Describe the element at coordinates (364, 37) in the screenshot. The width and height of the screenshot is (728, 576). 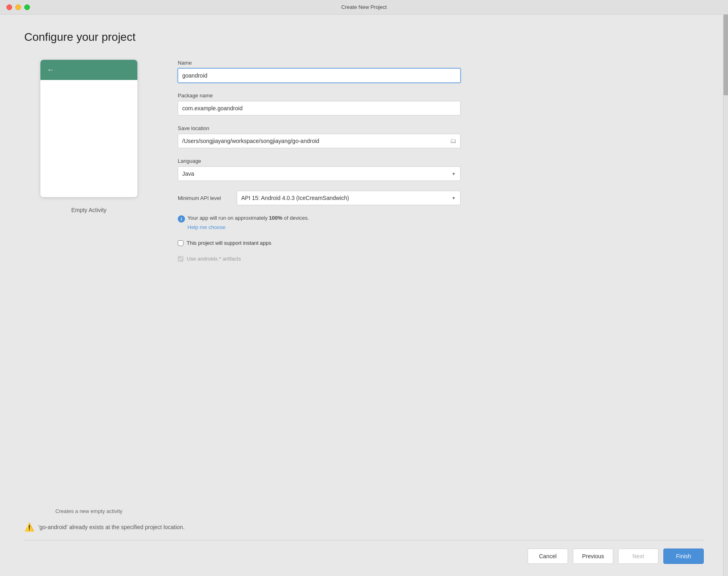
I see `page-title: Configure your project` at that location.